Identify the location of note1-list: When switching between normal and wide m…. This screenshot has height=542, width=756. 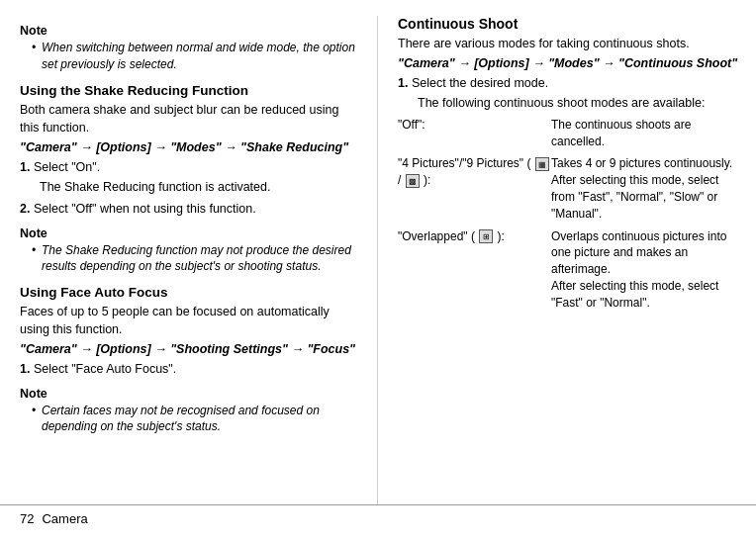
(190, 56).